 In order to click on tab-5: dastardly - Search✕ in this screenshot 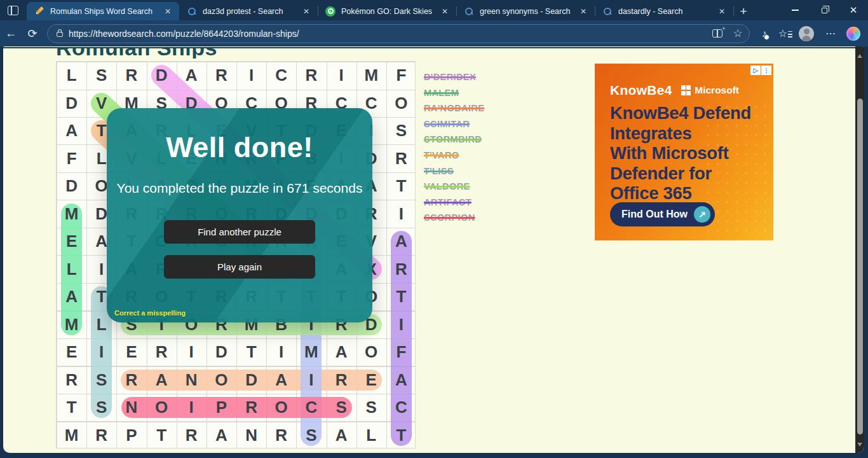, I will do `click(664, 11)`.